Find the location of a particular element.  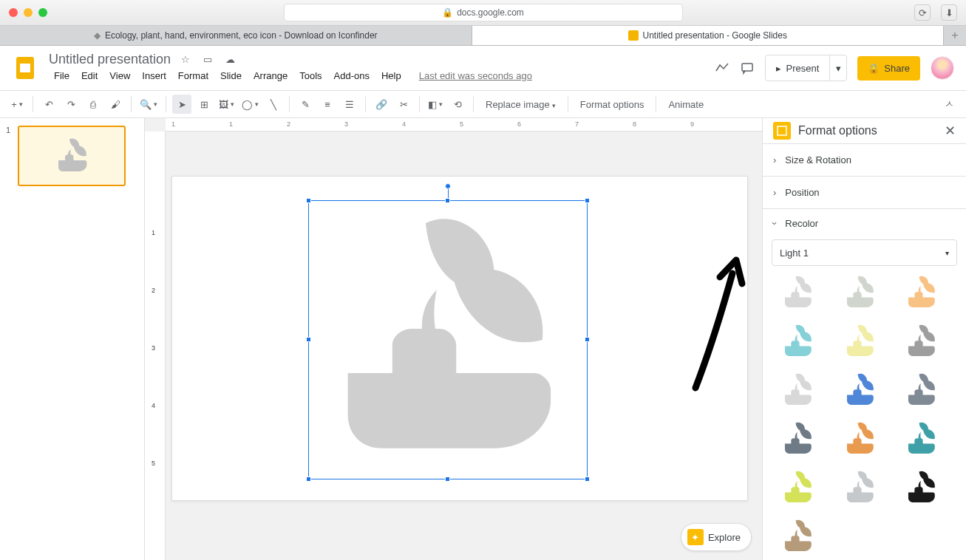

download-icon: ⬇ is located at coordinates (949, 13).